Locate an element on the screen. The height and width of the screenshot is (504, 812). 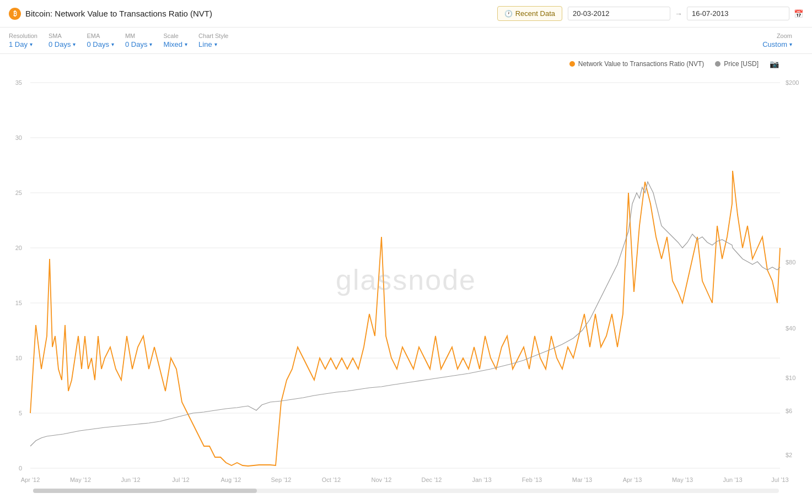
calendar-icon: 📅 is located at coordinates (798, 14).